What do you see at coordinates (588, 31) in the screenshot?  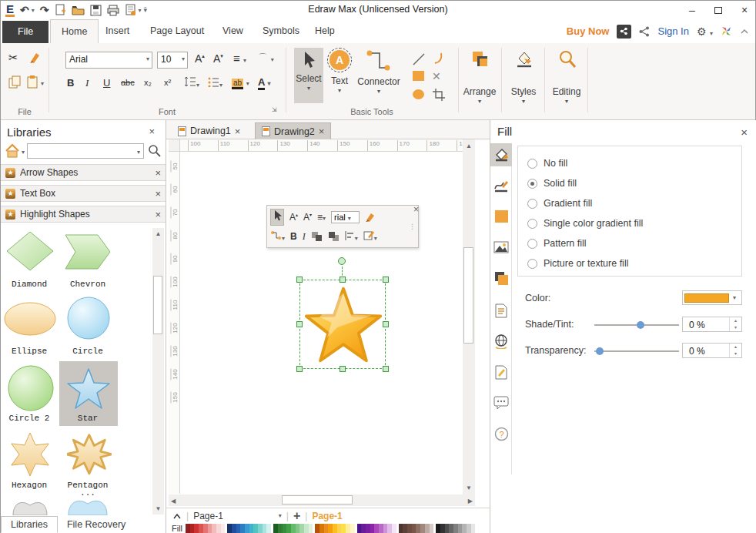 I see `buy-now-link: Buy Now` at bounding box center [588, 31].